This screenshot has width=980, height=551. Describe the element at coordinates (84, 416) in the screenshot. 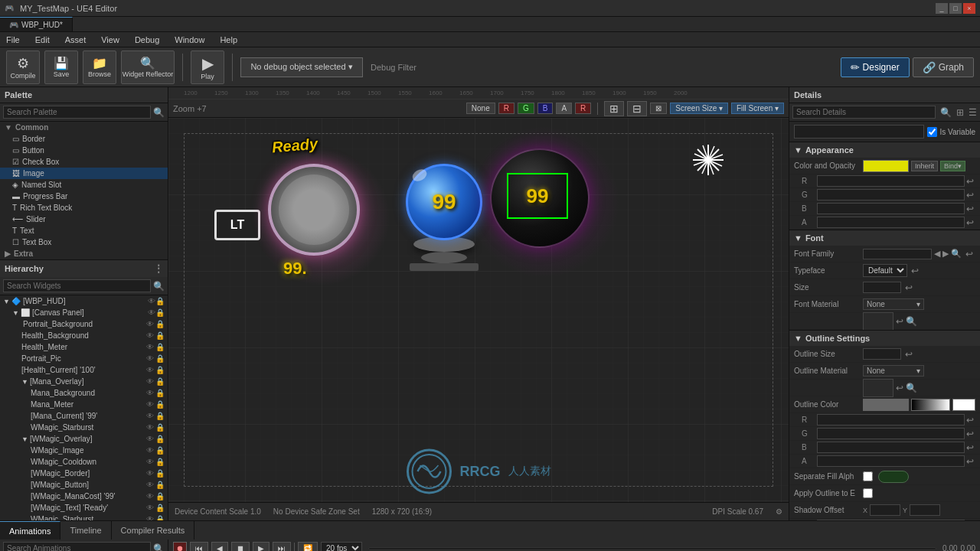

I see `list-item: [Mana_Current] '99'👁🔒` at that location.